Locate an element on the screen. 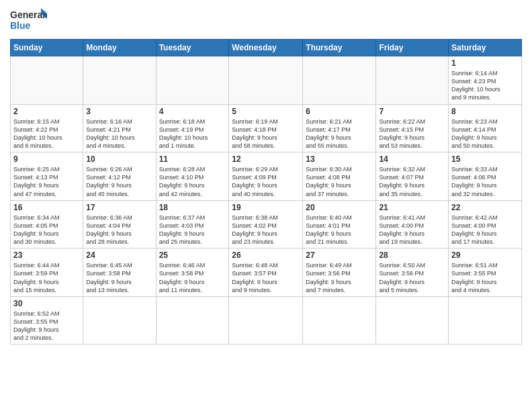 This screenshot has height=411, width=532. calendar-cell: 9Sunrise: 6:25 AM Sunset: 4:13 PM Daylig… is located at coordinates (47, 177).